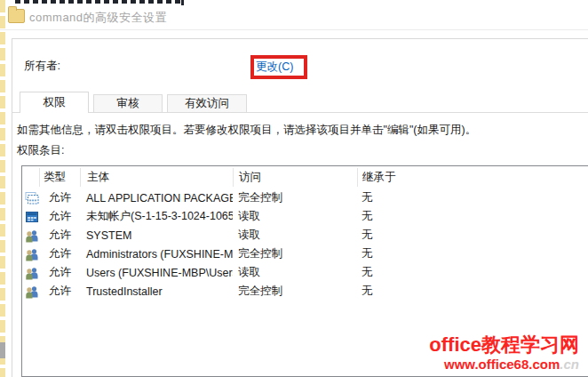  What do you see at coordinates (30, 178) in the screenshot?
I see `column-header-icon-spacer` at bounding box center [30, 178].